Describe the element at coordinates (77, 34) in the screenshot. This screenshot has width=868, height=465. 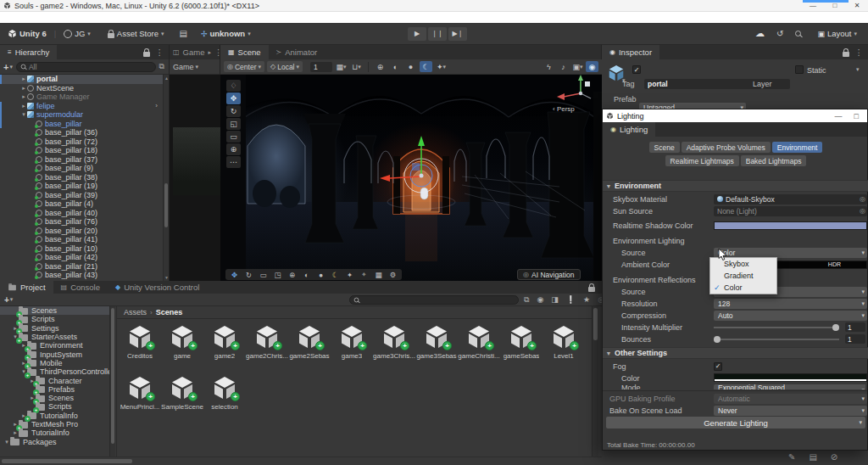
I see `account-dropdown: JG▾` at that location.